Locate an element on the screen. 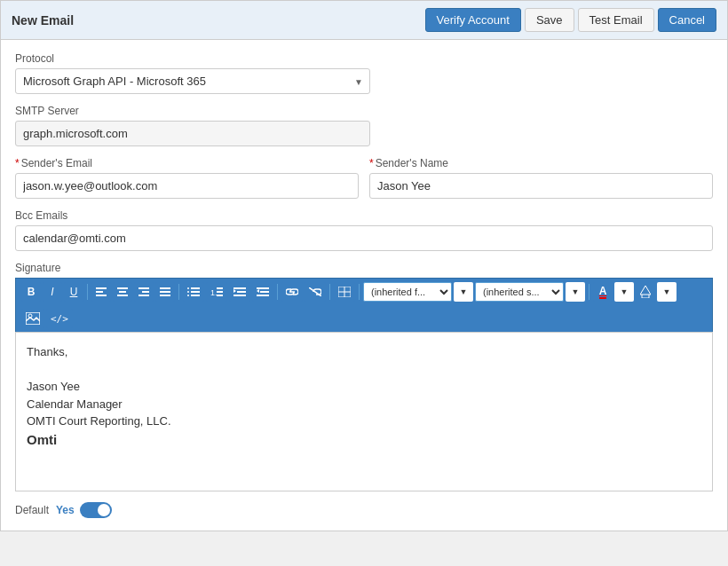  font-size-select: (inherited s... is located at coordinates (519, 292).